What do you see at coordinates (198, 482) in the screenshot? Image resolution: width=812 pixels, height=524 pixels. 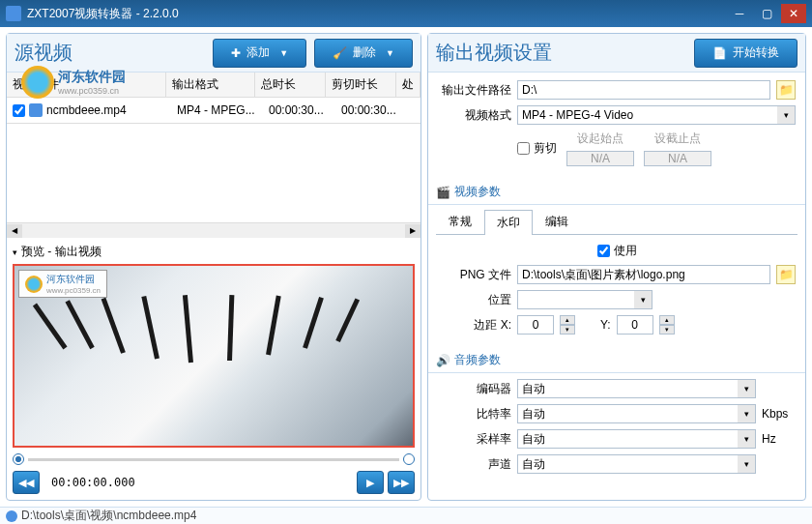 I see `timecode: 00:00:00.000` at bounding box center [198, 482].